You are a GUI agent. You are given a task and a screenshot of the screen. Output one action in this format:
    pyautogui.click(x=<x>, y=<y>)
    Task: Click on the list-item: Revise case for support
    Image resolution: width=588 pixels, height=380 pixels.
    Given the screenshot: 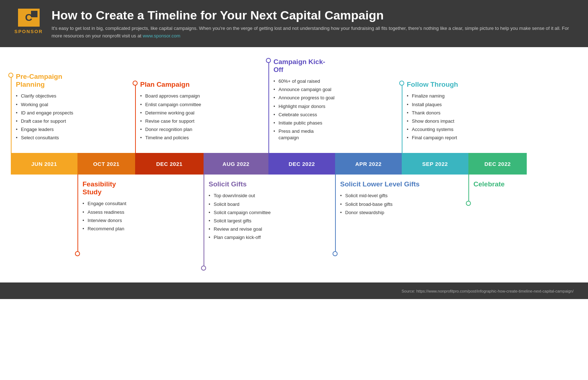 What is the action you would take?
    pyautogui.click(x=172, y=121)
    